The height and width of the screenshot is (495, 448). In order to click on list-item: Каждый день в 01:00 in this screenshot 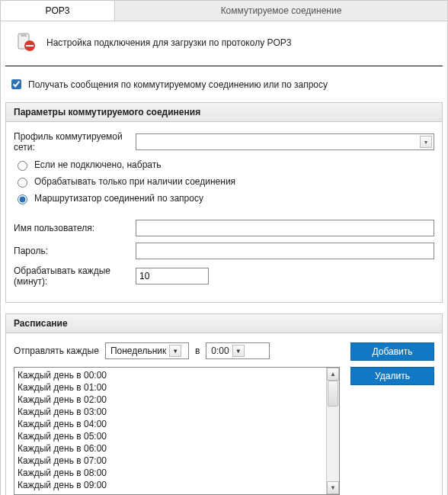, I will do `click(177, 387)`.